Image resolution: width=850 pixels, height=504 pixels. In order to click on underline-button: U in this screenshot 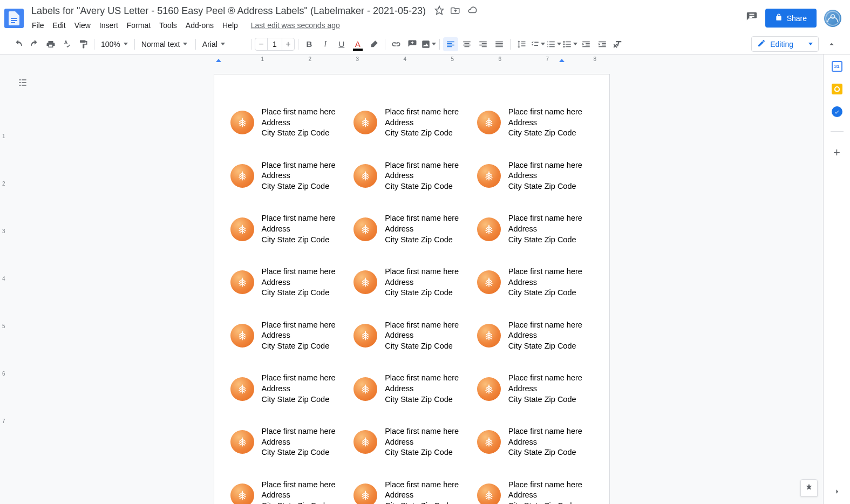, I will do `click(342, 44)`.